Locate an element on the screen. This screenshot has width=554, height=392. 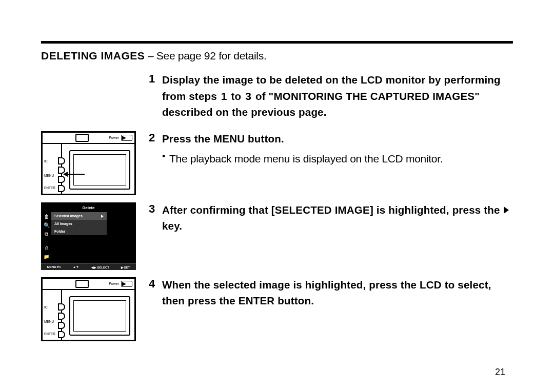
step-2-sub-text: The playback mode menu is displayed on t… is located at coordinates (306, 159).